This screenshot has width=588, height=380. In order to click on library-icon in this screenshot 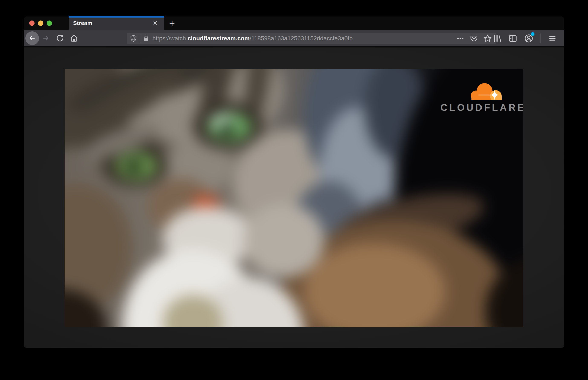, I will do `click(497, 38)`.